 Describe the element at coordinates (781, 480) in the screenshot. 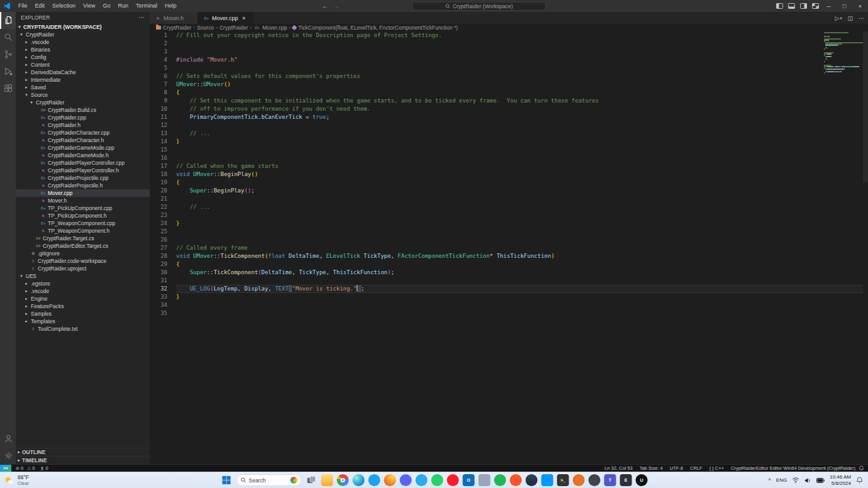

I see `language-indicator: ENG` at that location.